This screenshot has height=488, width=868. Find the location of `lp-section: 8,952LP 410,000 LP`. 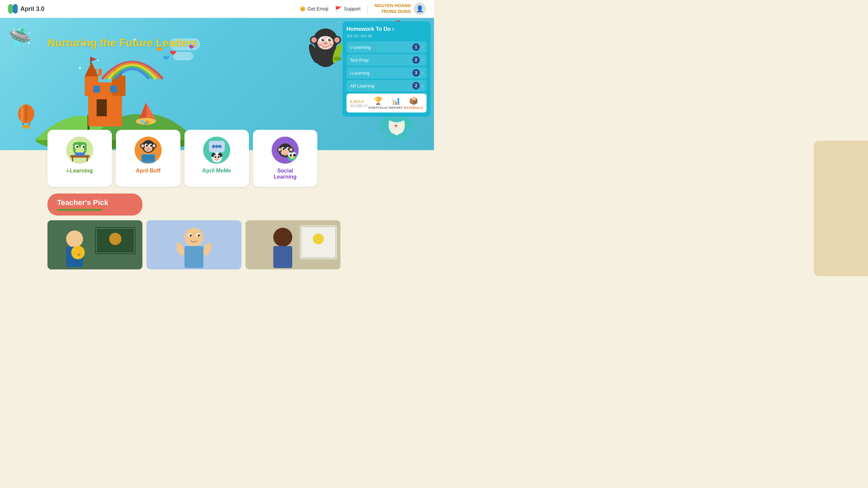

lp-section: 8,952LP 410,000 LP is located at coordinates (359, 103).